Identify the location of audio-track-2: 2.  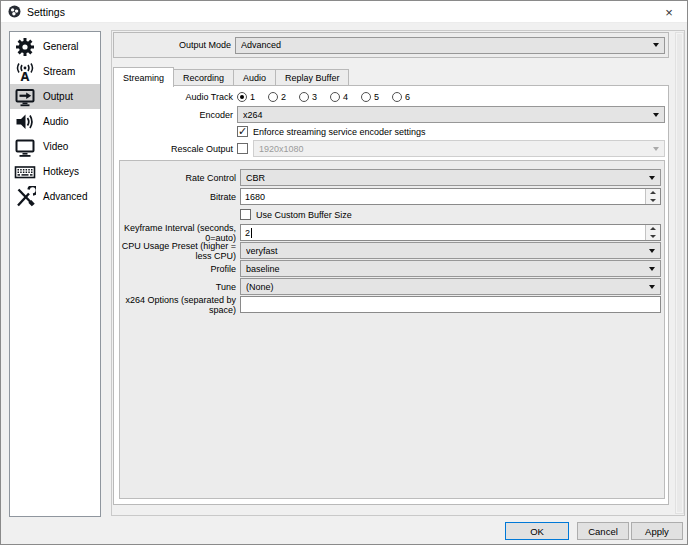
(277, 97).